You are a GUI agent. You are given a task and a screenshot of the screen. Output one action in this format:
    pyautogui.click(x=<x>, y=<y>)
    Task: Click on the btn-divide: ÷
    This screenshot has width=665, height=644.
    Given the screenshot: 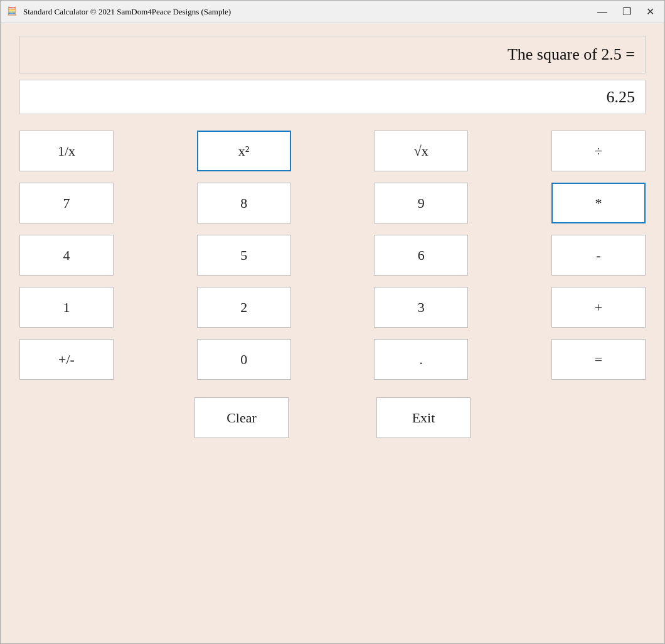 What is the action you would take?
    pyautogui.click(x=598, y=151)
    